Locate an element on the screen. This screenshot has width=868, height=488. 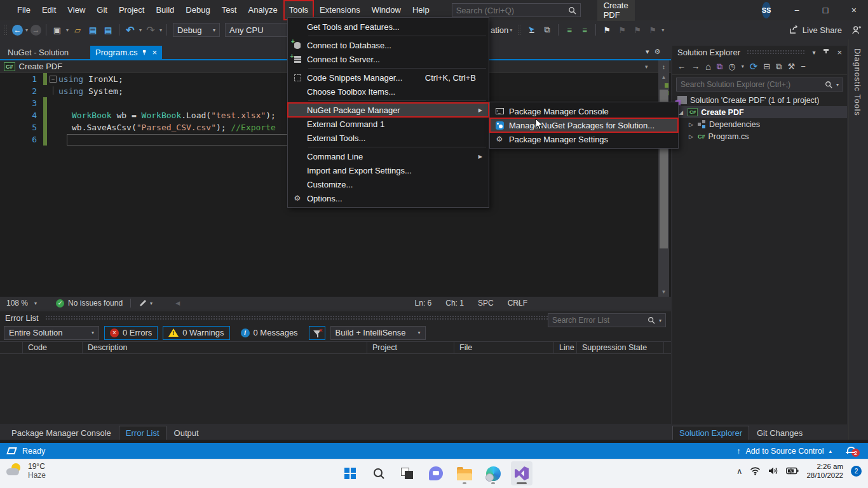
solution-explorer-search-input is located at coordinates (751, 85).